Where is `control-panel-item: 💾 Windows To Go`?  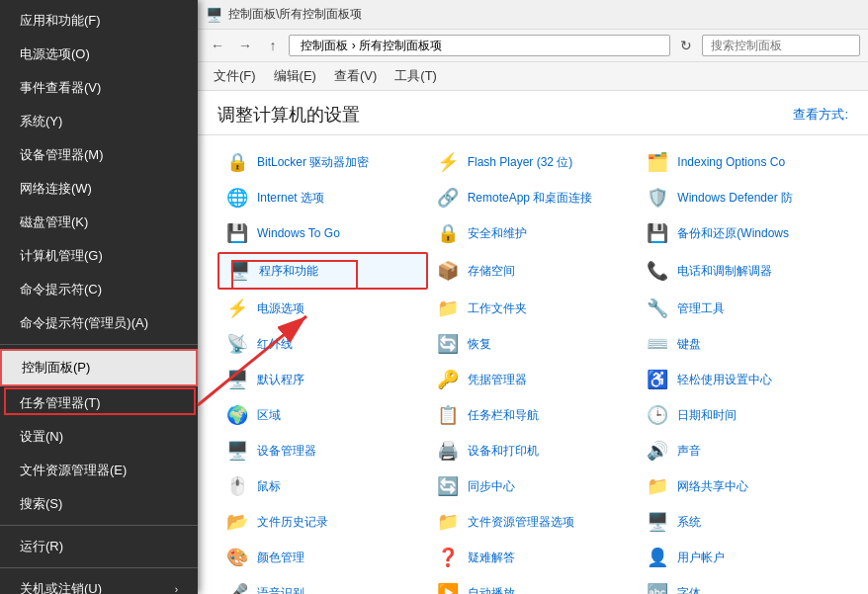 control-panel-item: 💾 Windows To Go is located at coordinates (322, 233).